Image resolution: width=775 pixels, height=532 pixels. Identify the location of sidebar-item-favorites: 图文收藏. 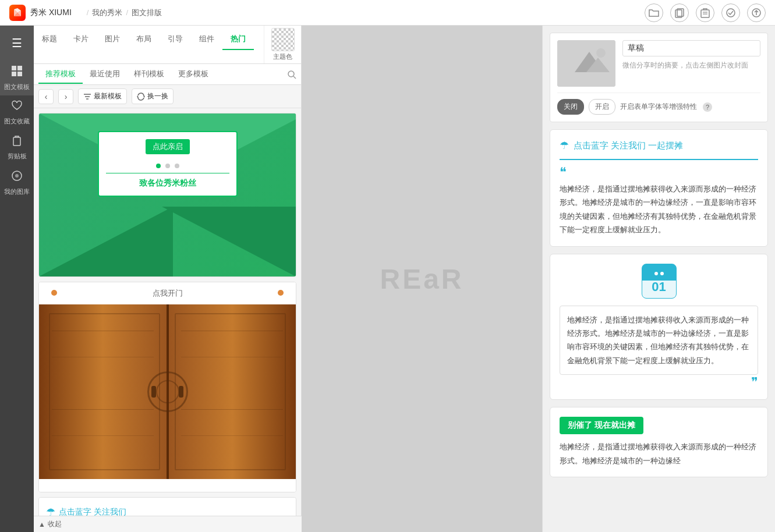
(17, 113).